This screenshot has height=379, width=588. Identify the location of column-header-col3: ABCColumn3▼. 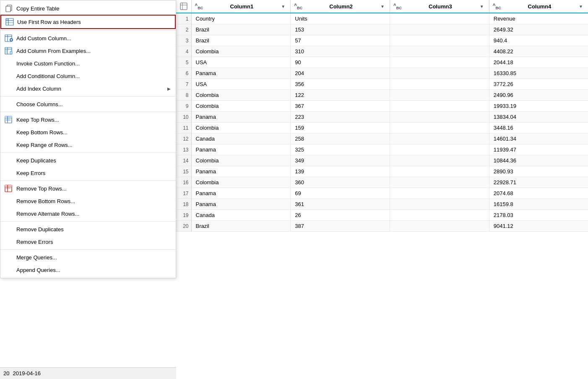
(440, 7).